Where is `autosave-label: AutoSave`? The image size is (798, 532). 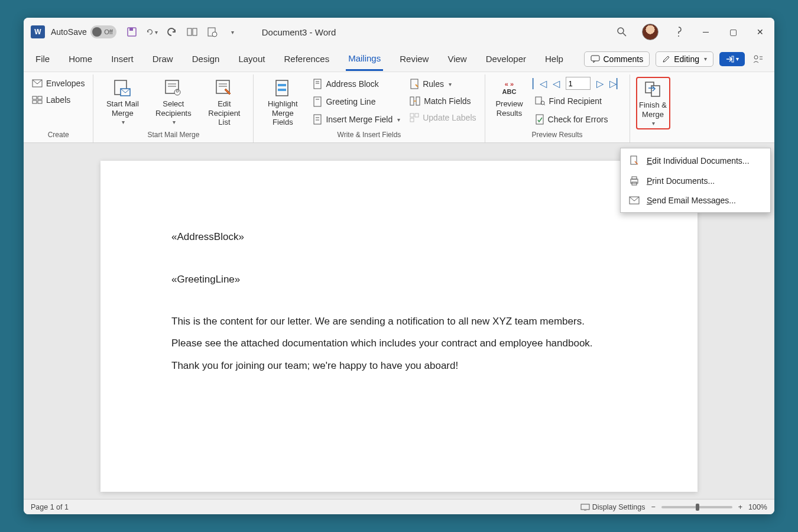 autosave-label: AutoSave is located at coordinates (69, 32).